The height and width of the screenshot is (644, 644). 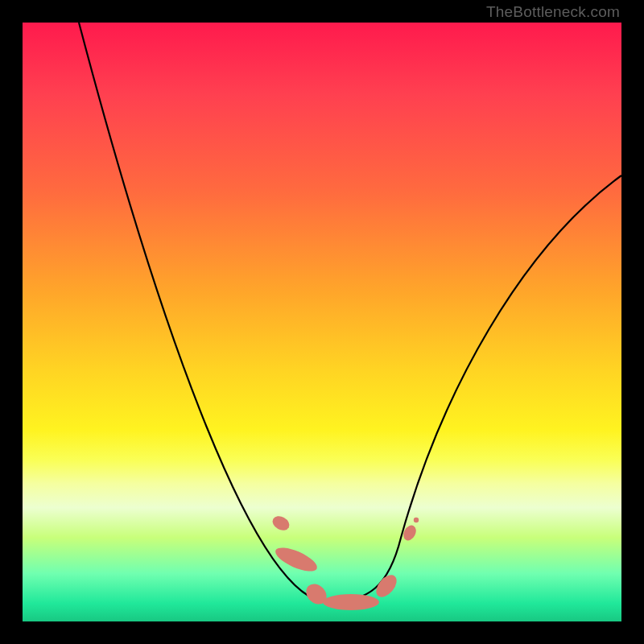 What do you see at coordinates (282, 523) in the screenshot?
I see `marker-left-cap-top` at bounding box center [282, 523].